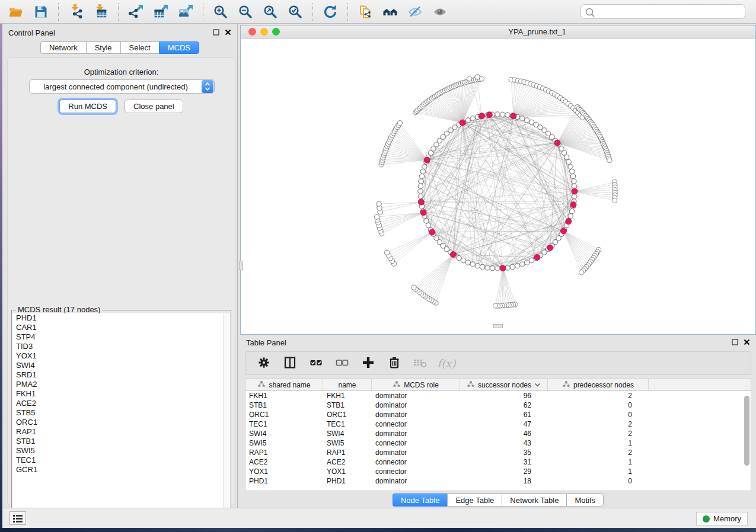 The image size is (756, 532). What do you see at coordinates (119, 347) in the screenshot?
I see `mcds-result-item: TID3` at bounding box center [119, 347].